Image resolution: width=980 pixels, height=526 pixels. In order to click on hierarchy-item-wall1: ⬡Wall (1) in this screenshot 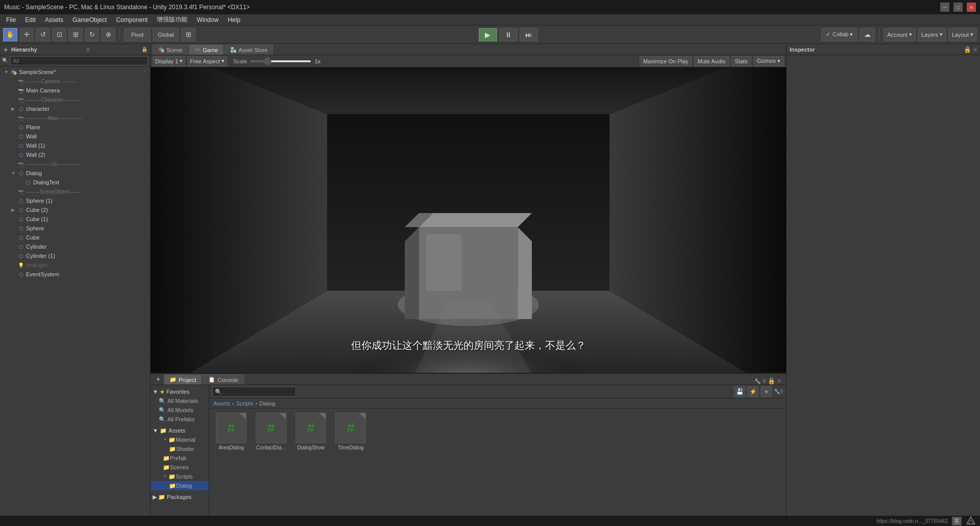, I will do `click(75, 146)`.